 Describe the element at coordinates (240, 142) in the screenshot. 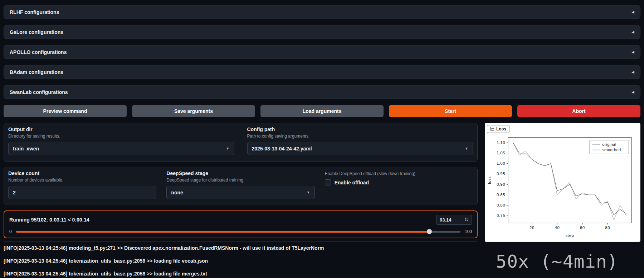

I see `output-config-panel: Output dir Directory for saving results.…` at that location.